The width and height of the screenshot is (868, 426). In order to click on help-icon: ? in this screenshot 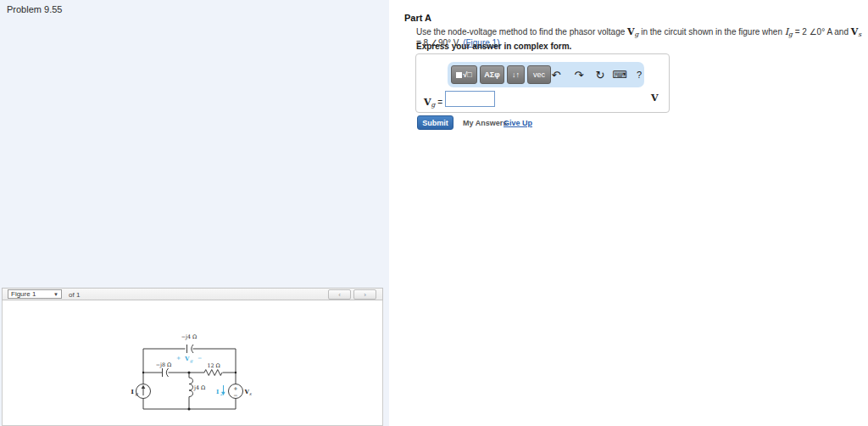, I will do `click(639, 75)`.